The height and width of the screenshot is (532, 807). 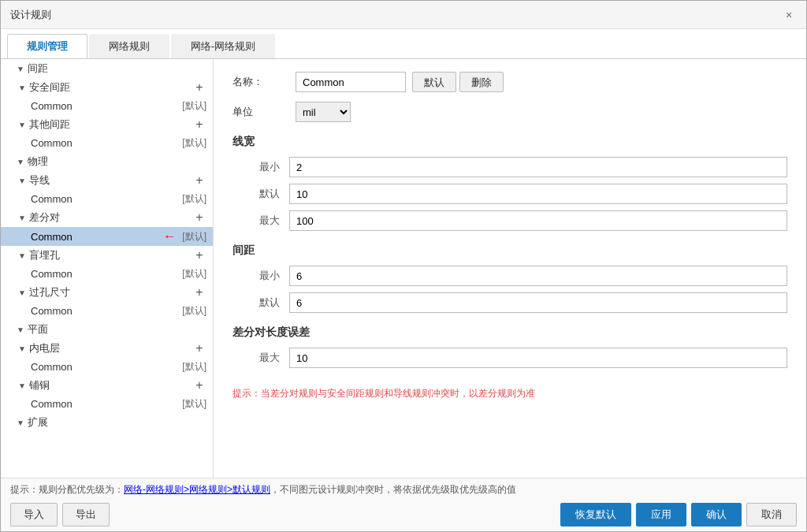 What do you see at coordinates (194, 199) in the screenshot?
I see `common-conductor-badge: [默认]` at bounding box center [194, 199].